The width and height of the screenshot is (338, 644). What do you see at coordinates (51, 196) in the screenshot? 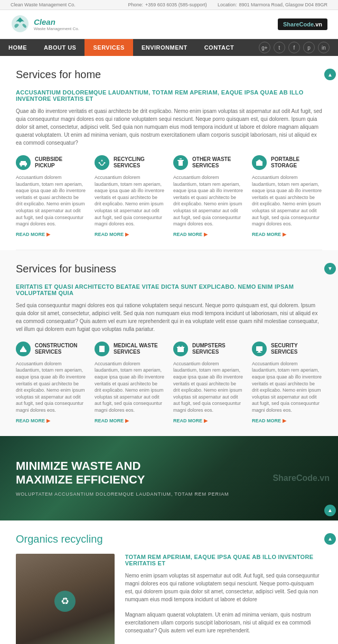
I see `service-curbside: CURBSIDEPICKUP Accusantium dolorem lauda…` at bounding box center [51, 196].